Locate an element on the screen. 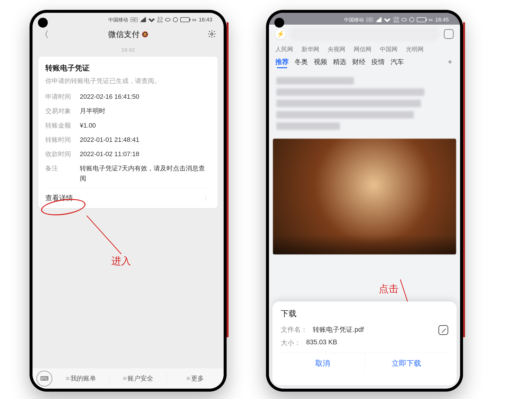  search-row: ⚡ is located at coordinates (365, 34).